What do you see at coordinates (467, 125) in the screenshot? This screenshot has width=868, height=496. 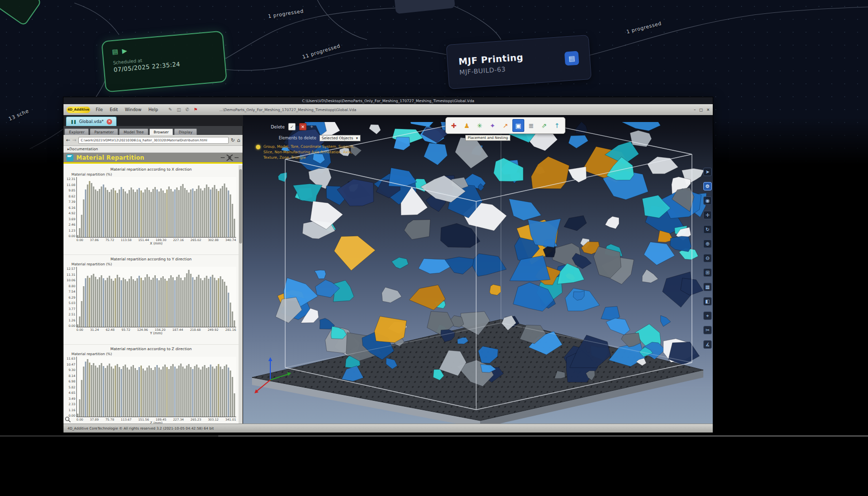 I see `toolbar-orientation-button: ♟` at bounding box center [467, 125].